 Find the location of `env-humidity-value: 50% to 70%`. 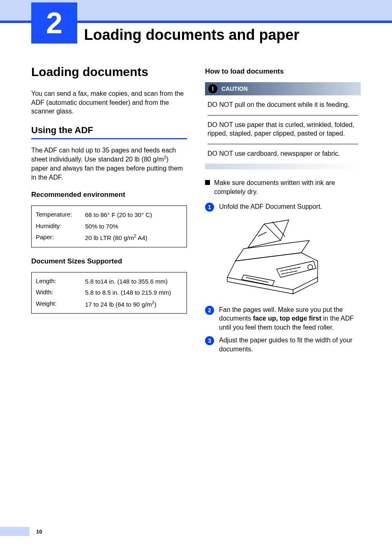

env-humidity-value: 50% to 70% is located at coordinates (134, 226).